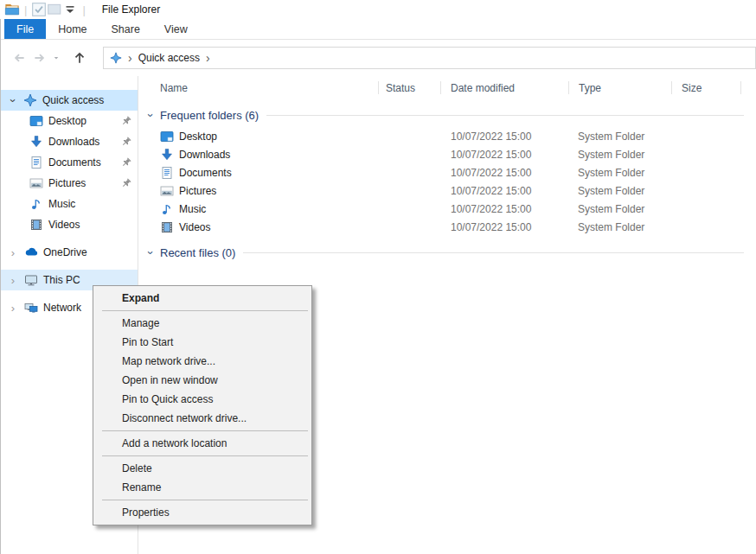  Describe the element at coordinates (176, 29) in the screenshot. I see `tab-view: View` at that location.